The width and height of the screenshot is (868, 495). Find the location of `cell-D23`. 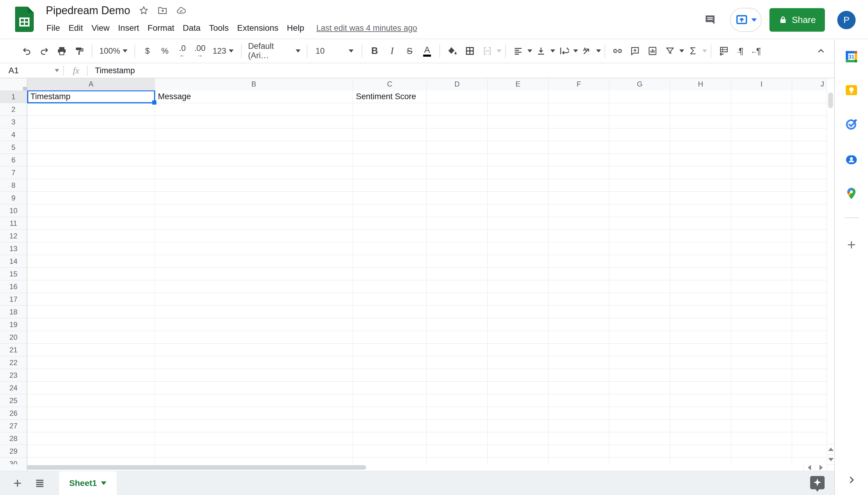

cell-D23 is located at coordinates (457, 375).